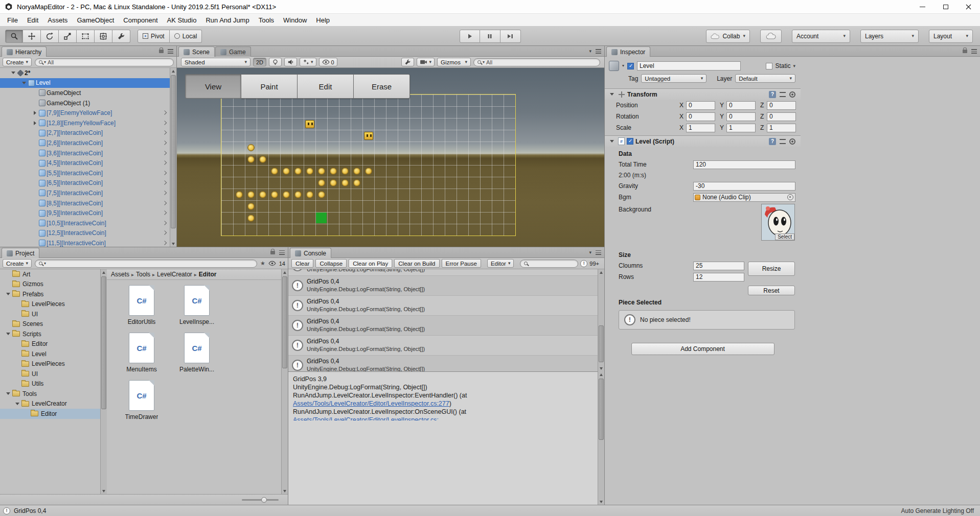 Image resolution: width=980 pixels, height=516 pixels. I want to click on selected-grid-cell, so click(321, 218).